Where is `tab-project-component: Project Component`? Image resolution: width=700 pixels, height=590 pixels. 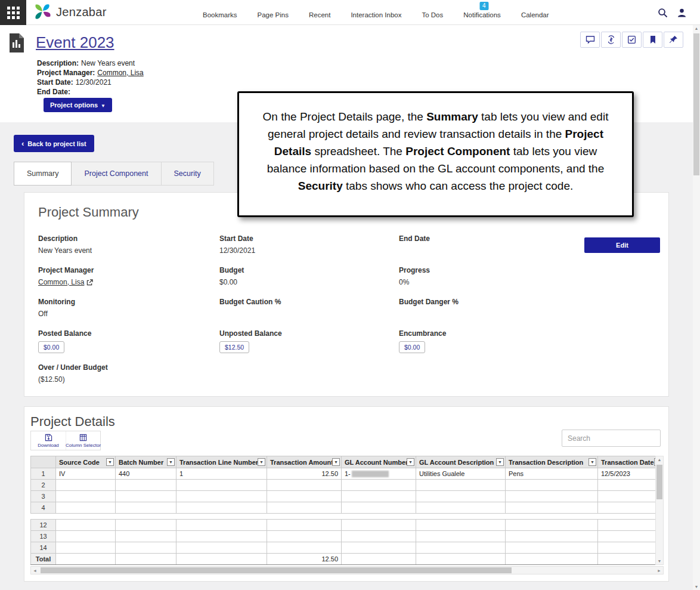
tab-project-component: Project Component is located at coordinates (116, 174).